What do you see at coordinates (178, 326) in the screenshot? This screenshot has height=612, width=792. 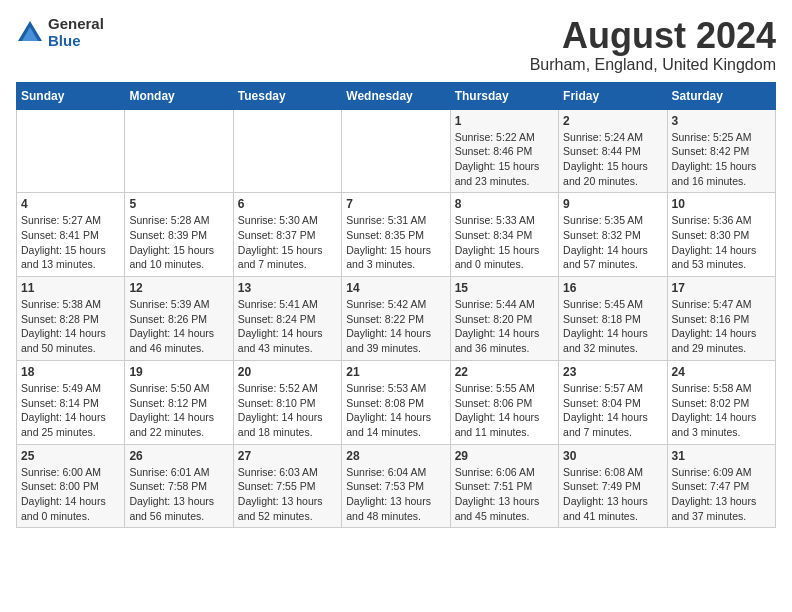 I see `day-detail: Sunrise: 5:39 AM Sunset: 8:26 PM Dayligh…` at bounding box center [178, 326].